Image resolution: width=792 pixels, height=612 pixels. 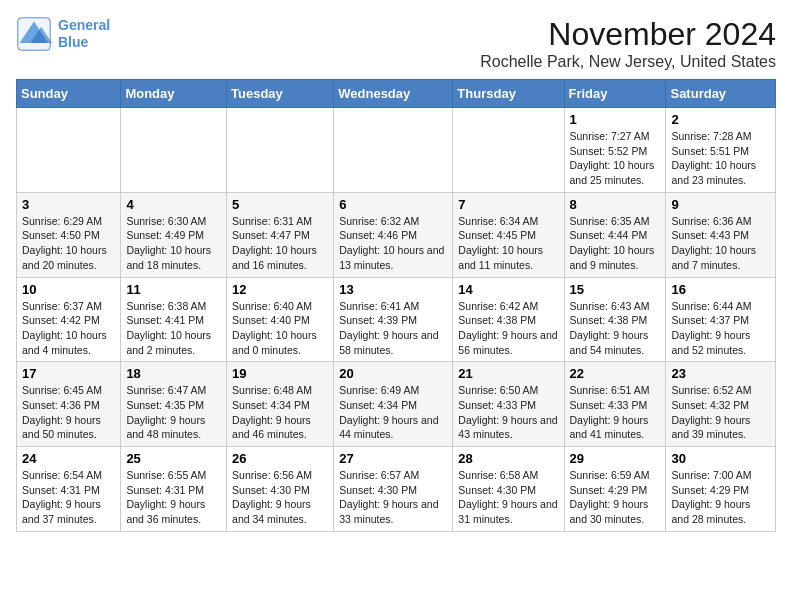 What do you see at coordinates (721, 94) in the screenshot?
I see `header-saturday: Saturday` at bounding box center [721, 94].